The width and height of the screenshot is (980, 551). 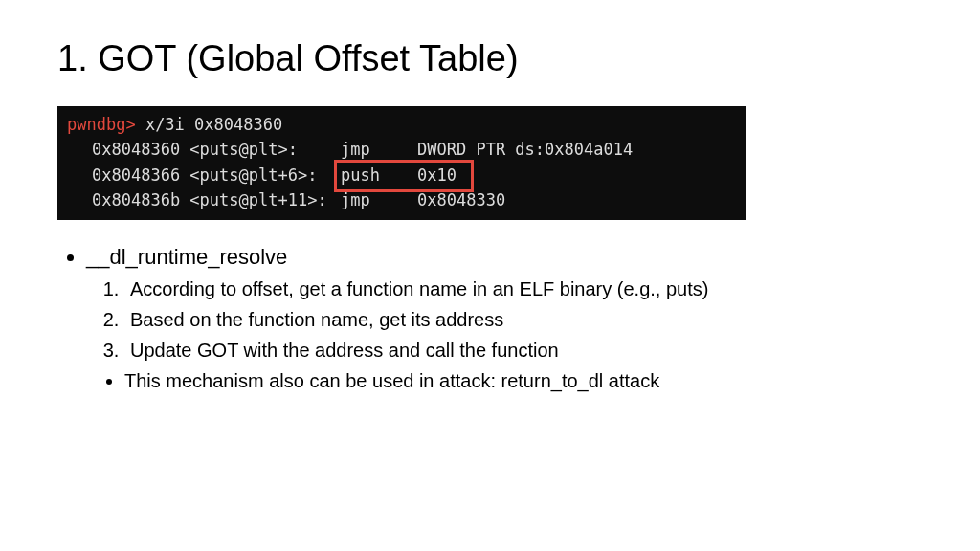 What do you see at coordinates (523, 350) in the screenshot?
I see `step-item: Update GOT with the address and call the…` at bounding box center [523, 350].